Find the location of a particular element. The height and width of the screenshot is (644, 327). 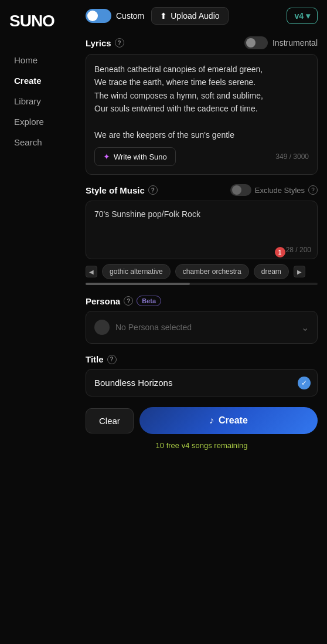

upload-audio-button: ⬆ Upload Audio is located at coordinates (190, 16).